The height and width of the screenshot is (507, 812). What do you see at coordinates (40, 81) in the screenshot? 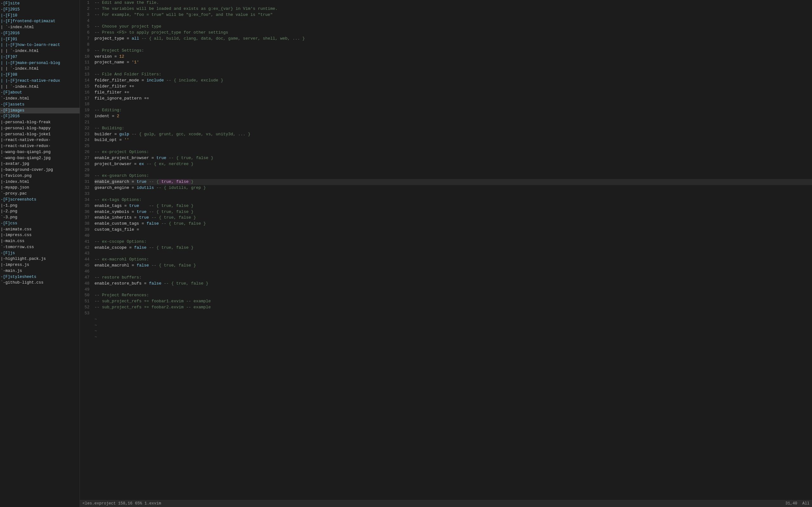
I see `tree-item-13: | |-[F]react-native-redux` at bounding box center [40, 81].